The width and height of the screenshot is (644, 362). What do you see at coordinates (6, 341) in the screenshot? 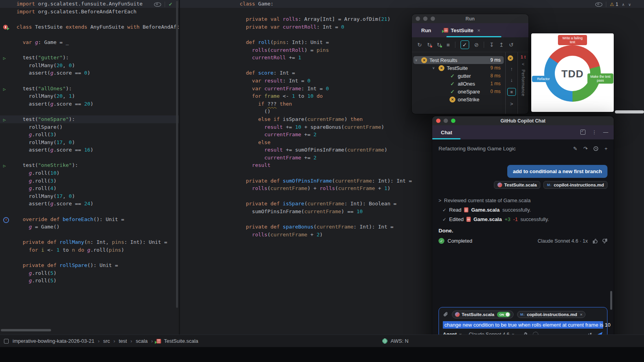
I see `project-window-icon` at bounding box center [6, 341].